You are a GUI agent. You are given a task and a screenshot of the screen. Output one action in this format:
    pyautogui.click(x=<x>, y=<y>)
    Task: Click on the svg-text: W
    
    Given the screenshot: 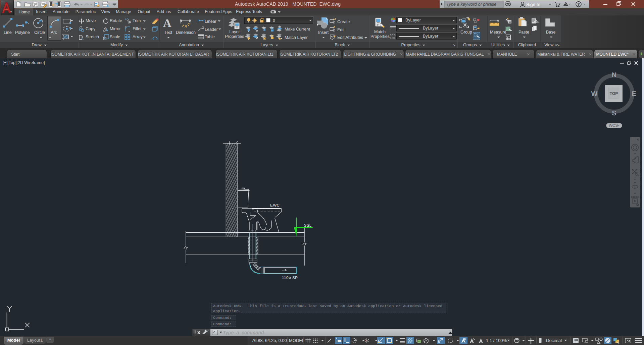 What is the action you would take?
    pyautogui.click(x=595, y=94)
    